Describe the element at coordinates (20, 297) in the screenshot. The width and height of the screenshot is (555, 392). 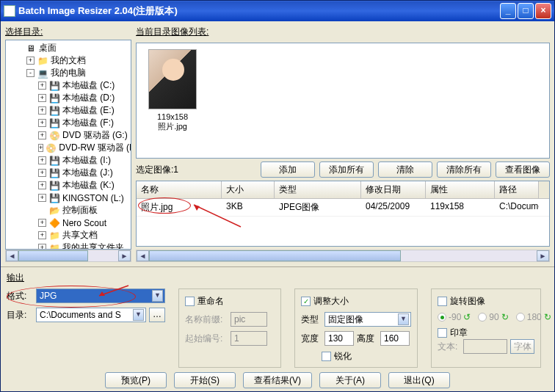
I see `format-label: 格式:` at that location.